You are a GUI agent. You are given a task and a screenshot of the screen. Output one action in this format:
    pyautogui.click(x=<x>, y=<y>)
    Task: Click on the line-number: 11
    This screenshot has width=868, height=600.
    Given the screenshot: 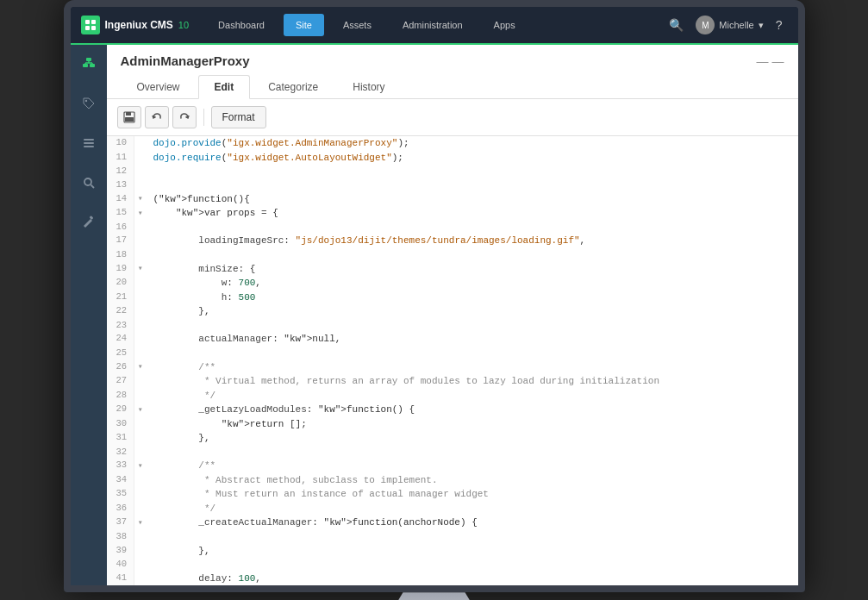 What is the action you would take?
    pyautogui.click(x=121, y=159)
    